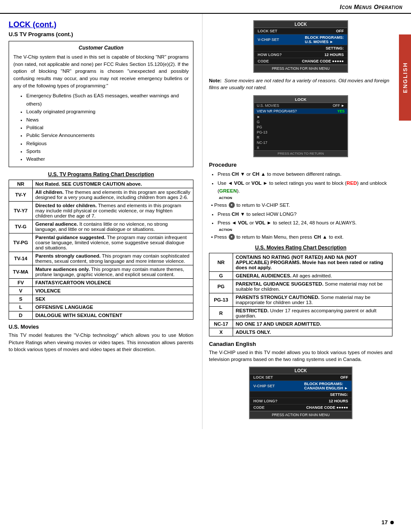 The width and height of the screenshot is (411, 532). I want to click on rating-desc: PARENTAL GUIDANCE SUGGESTED. Some materi…, so click(313, 286).